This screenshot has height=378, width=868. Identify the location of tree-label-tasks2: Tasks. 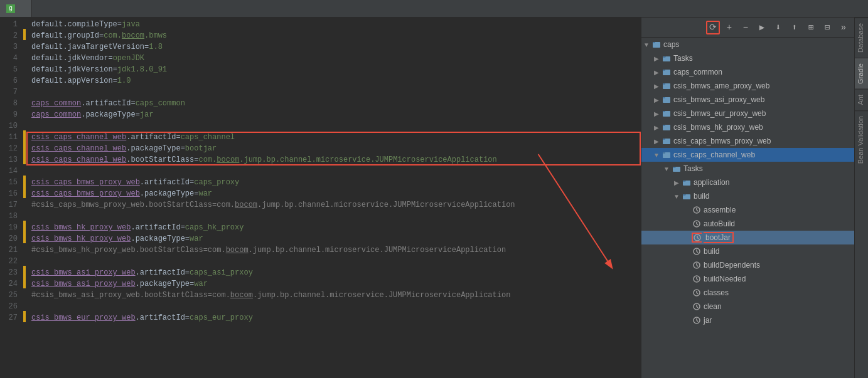
(693, 169).